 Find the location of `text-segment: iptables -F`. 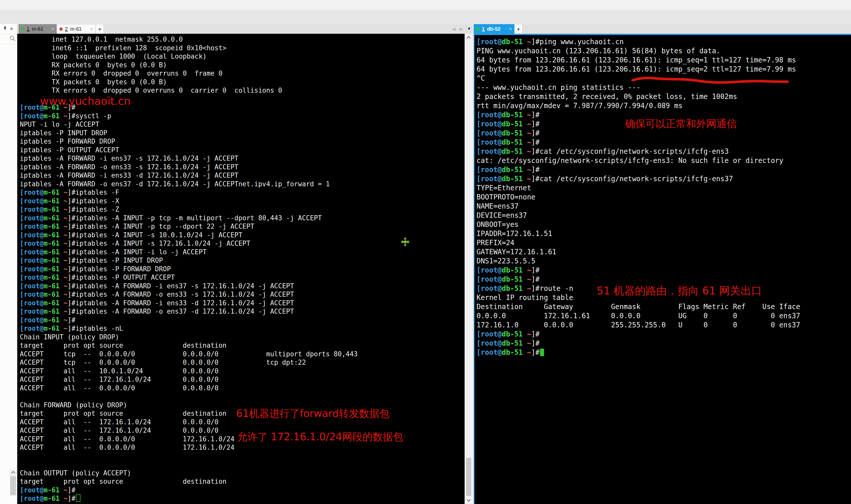

text-segment: iptables -F is located at coordinates (97, 192).